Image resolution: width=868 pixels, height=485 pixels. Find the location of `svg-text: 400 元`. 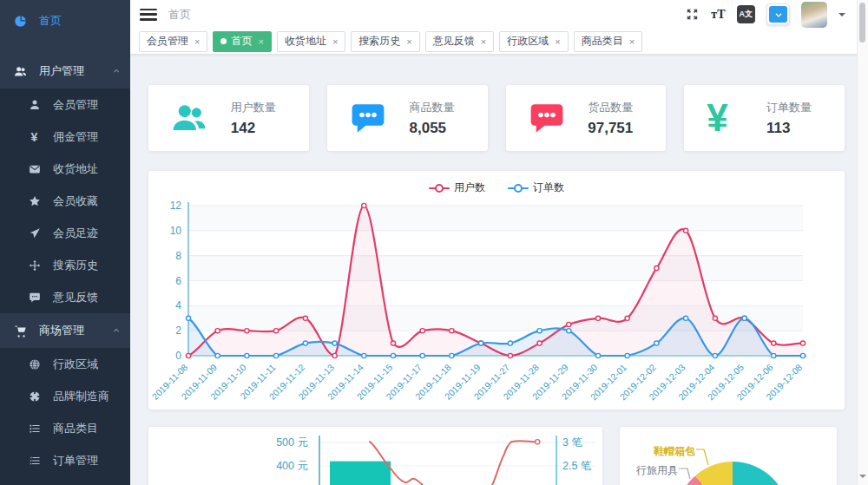

svg-text: 400 元 is located at coordinates (292, 466).